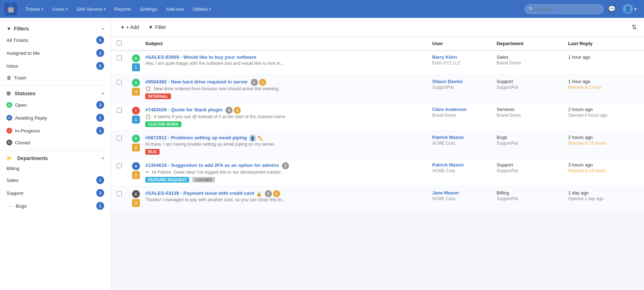  I want to click on ticket-title-5: #SALES-03139 - Payment issue with credit…, so click(200, 193).